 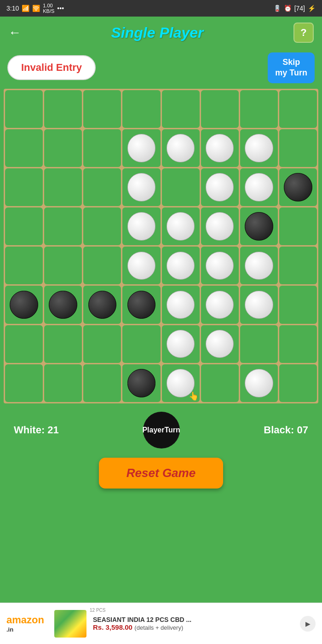 I want to click on amazon-logo-text: amazon, so click(x=25, y=620).